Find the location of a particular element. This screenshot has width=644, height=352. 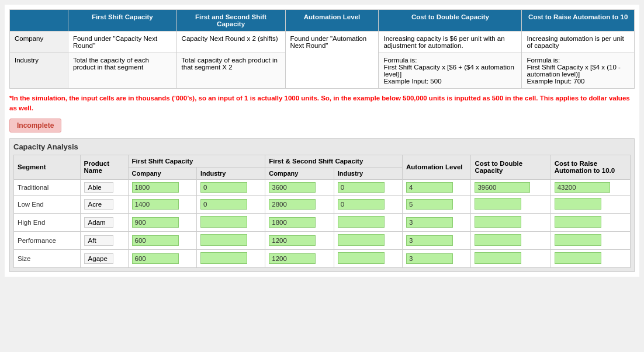

cap-header-segment: Segment is located at coordinates (47, 167).